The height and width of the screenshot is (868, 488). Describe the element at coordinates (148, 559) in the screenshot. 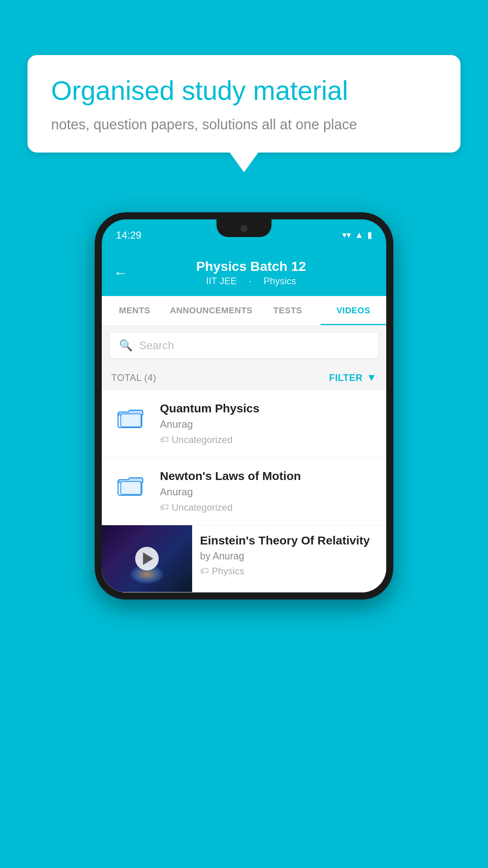

I see `play-icon` at that location.